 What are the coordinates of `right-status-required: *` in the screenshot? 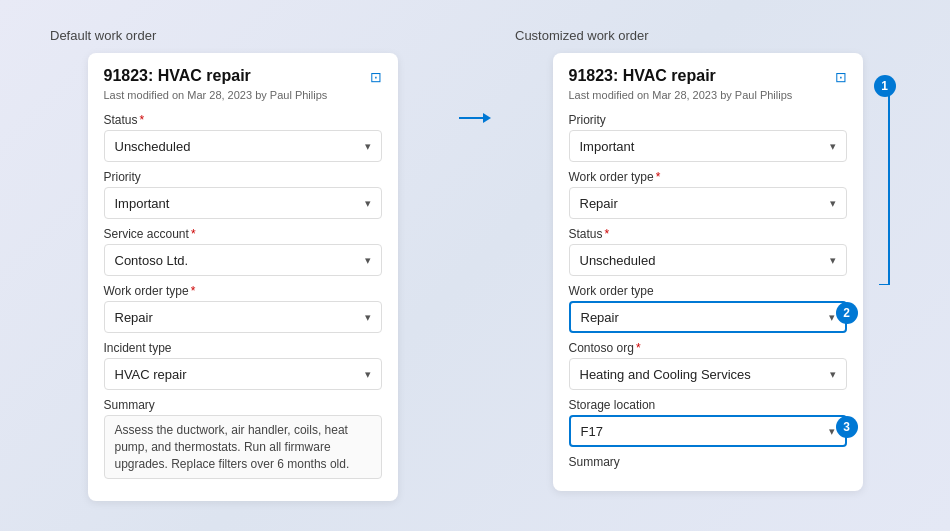 It's located at (608, 234).